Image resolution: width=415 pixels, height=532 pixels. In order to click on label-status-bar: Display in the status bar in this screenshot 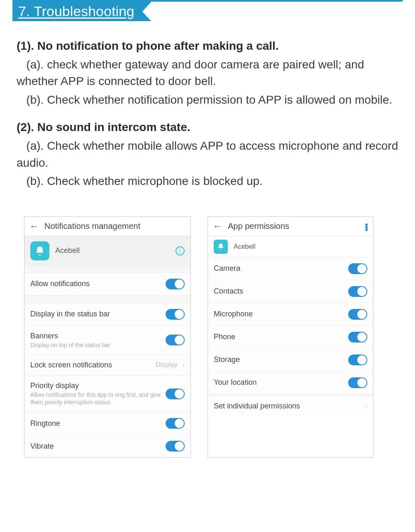, I will do `click(96, 314)`.